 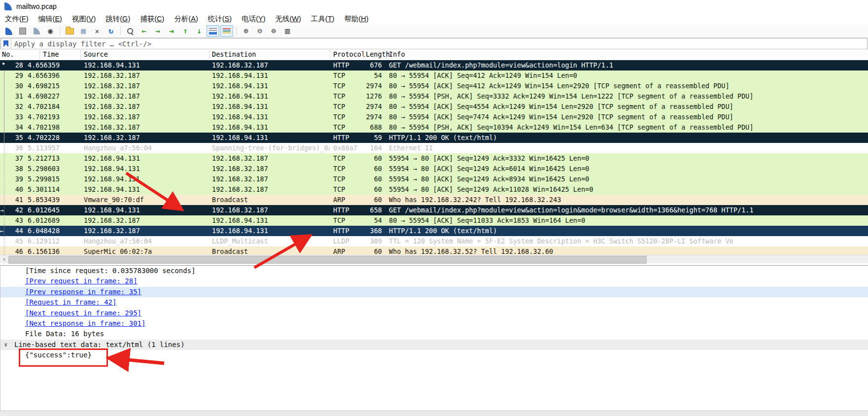 What do you see at coordinates (434, 292) in the screenshot?
I see `detail-line-2: [Prev response in frame: 35]` at bounding box center [434, 292].